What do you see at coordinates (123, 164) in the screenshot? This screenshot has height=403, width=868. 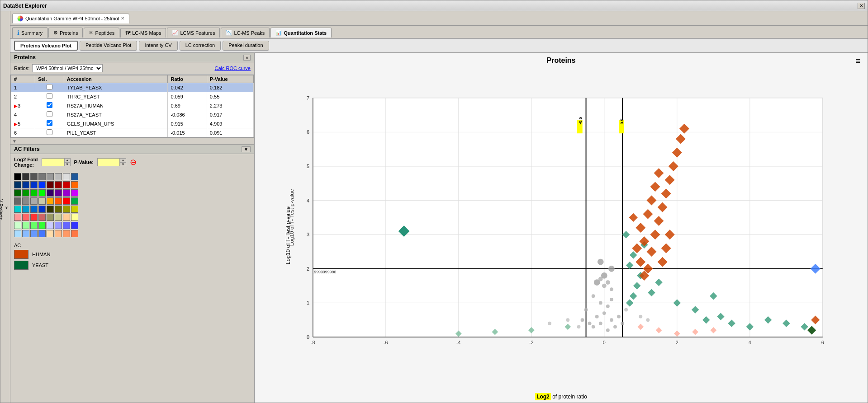 I see `pvalue-down-button: ▼` at bounding box center [123, 164].